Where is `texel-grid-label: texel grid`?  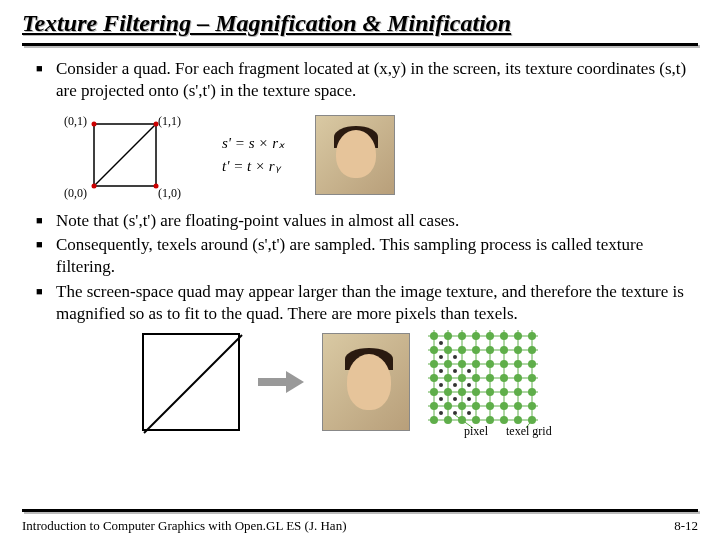
texel-grid-label: texel grid is located at coordinates (529, 432).